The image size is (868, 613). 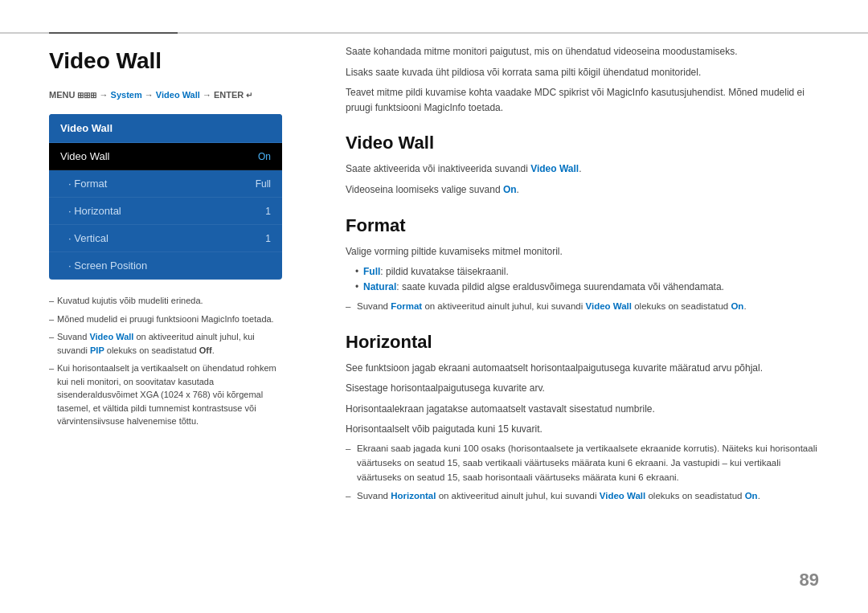 What do you see at coordinates (178, 95) in the screenshot?
I see `videowall-link: Video Wall` at bounding box center [178, 95].